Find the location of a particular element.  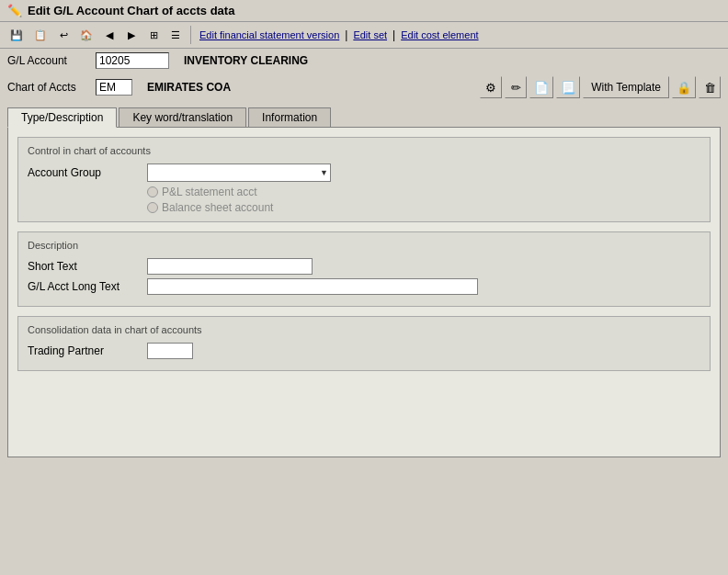

toolbar-save-btn: 💾 is located at coordinates (17, 35).